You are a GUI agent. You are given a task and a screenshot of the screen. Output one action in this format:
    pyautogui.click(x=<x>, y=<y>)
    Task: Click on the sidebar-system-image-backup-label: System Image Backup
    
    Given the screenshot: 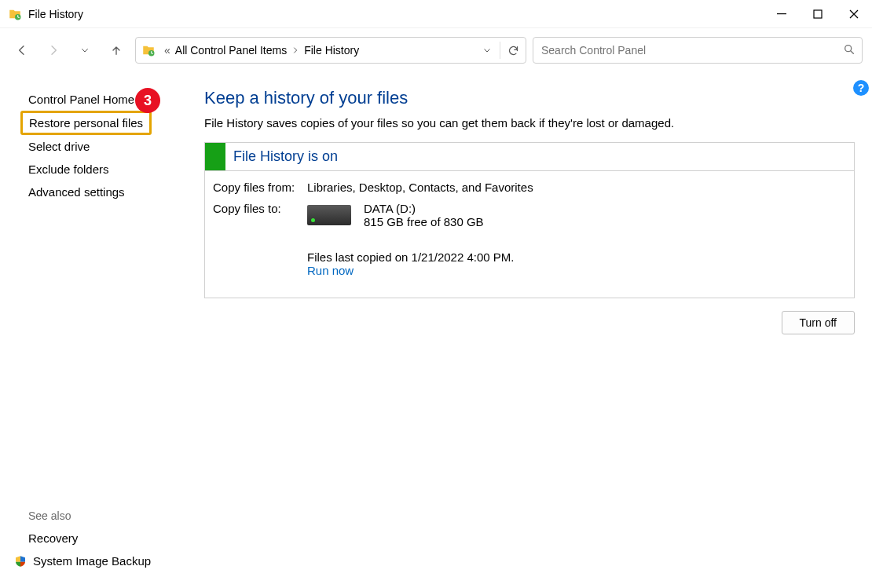 What is the action you would take?
    pyautogui.click(x=92, y=561)
    